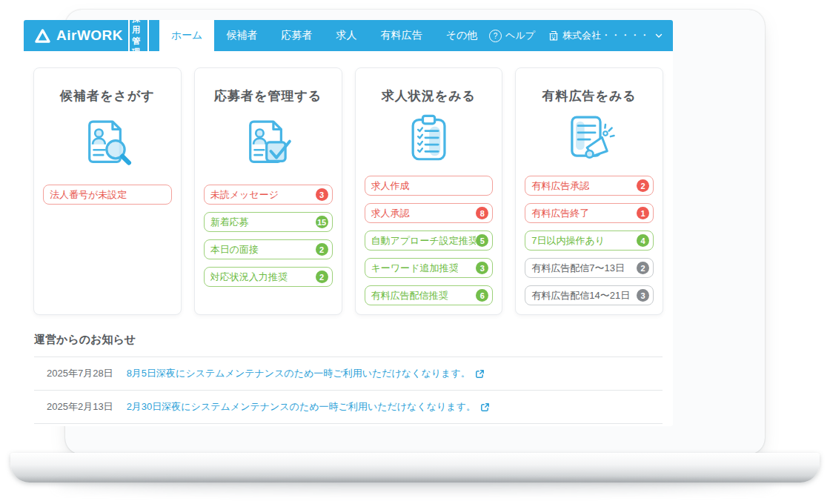 This screenshot has height=504, width=830. What do you see at coordinates (429, 240) in the screenshot?
I see `card-buttons: 求人作成 求人承認 8 自動アプローチ設定推奨 5 キーワード追加推奨 3 有料…` at bounding box center [429, 240].